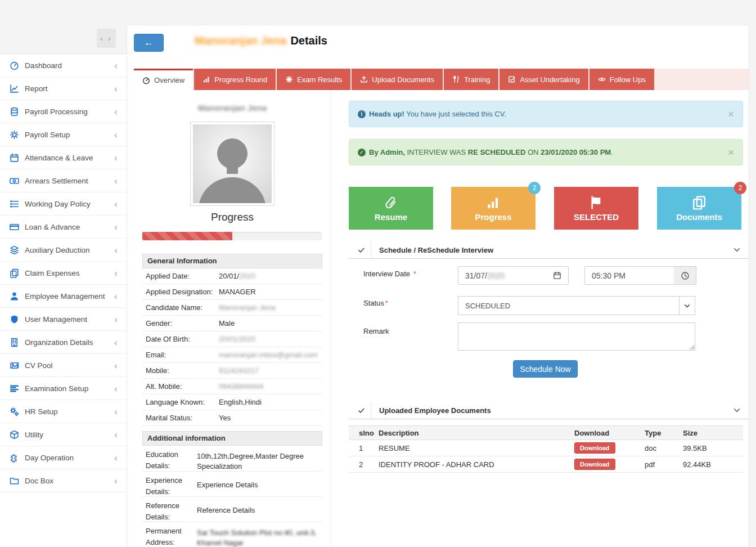  Describe the element at coordinates (169, 80) in the screenshot. I see `tab-label: Overview` at that location.